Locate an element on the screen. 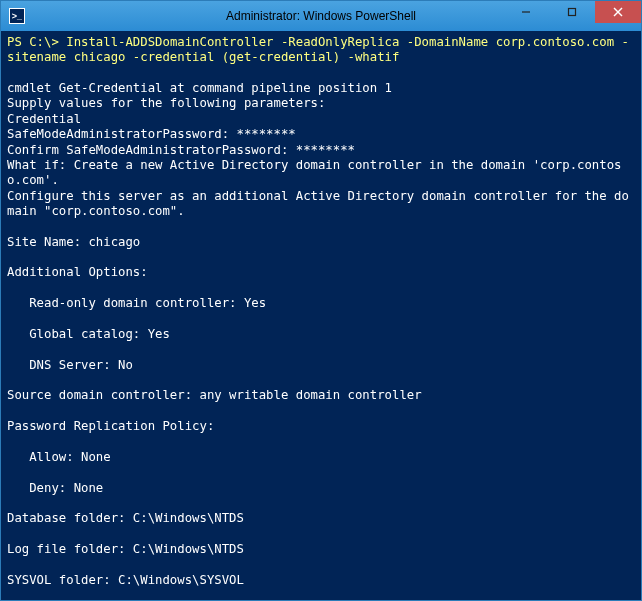  close-button is located at coordinates (618, 12).